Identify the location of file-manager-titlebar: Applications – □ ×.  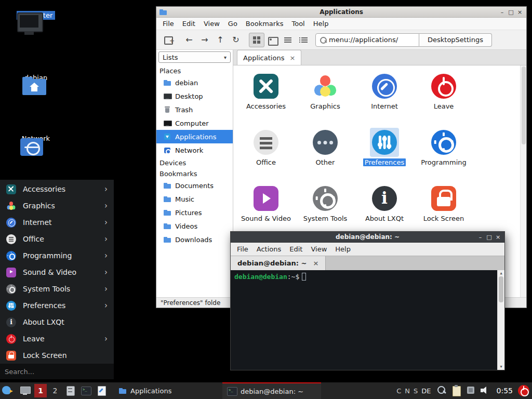
(341, 12).